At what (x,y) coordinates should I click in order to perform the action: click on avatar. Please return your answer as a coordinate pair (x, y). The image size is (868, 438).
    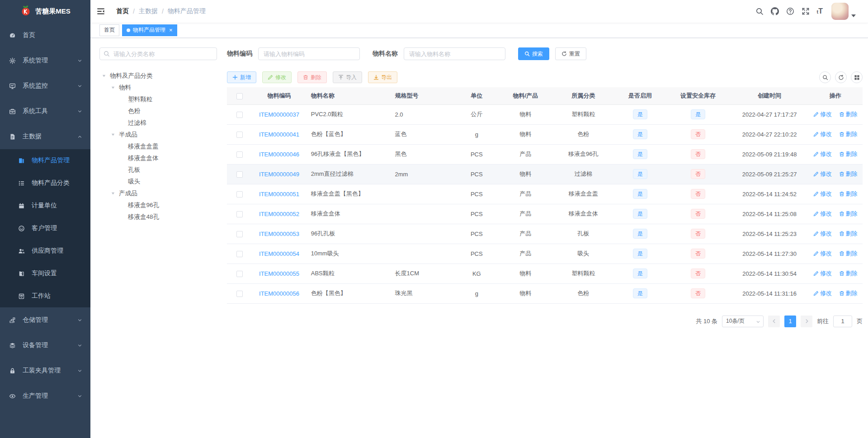
    Looking at the image, I should click on (840, 11).